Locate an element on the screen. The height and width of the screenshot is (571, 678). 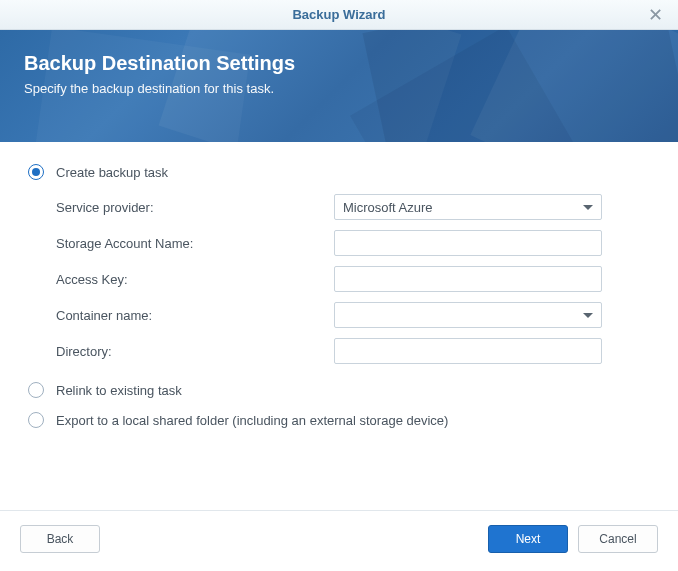
input-storage-account is located at coordinates (468, 243).